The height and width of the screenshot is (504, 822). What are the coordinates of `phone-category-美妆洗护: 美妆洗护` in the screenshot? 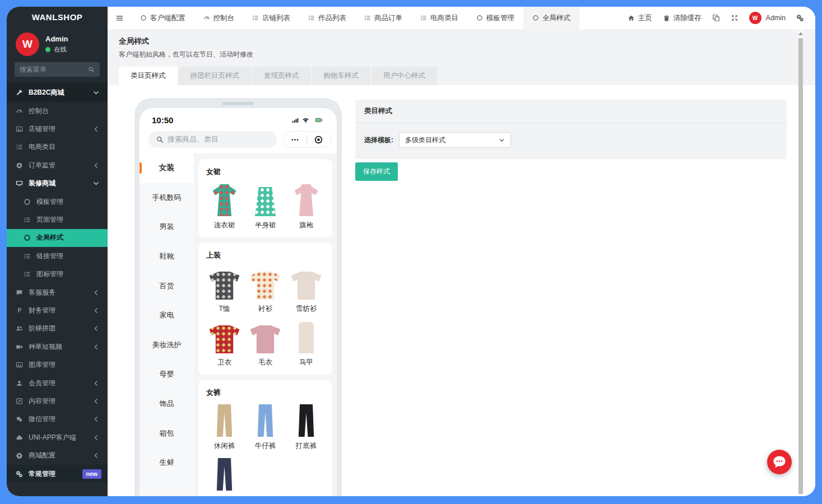 It's located at (167, 345).